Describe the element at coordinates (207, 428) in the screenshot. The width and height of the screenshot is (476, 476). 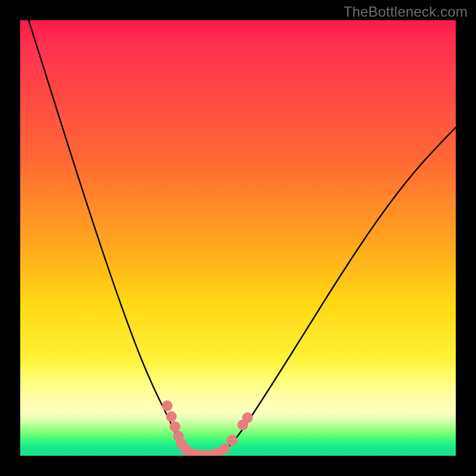
I see `marker-group` at that location.